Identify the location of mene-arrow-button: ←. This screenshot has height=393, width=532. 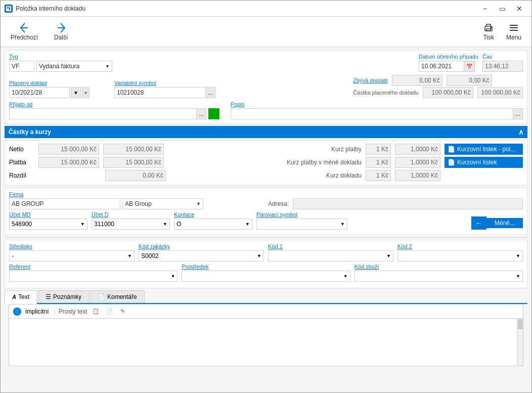
(479, 223).